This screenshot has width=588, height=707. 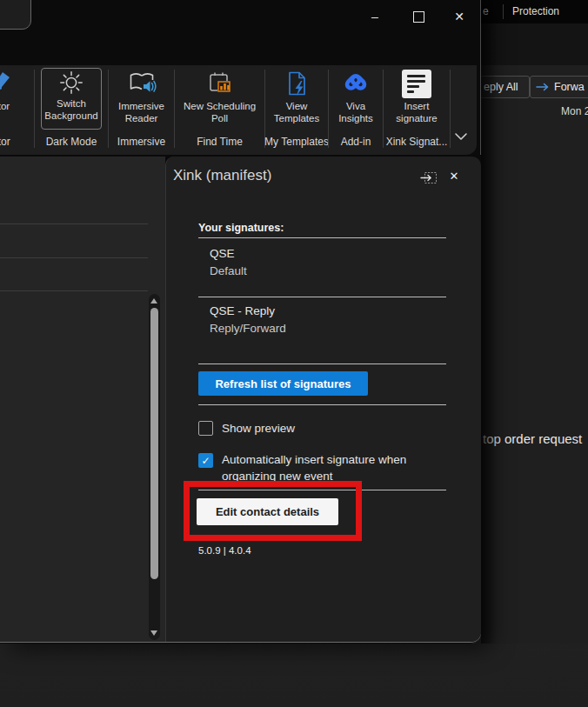 What do you see at coordinates (154, 633) in the screenshot?
I see `scroll-down-arrow-icon` at bounding box center [154, 633].